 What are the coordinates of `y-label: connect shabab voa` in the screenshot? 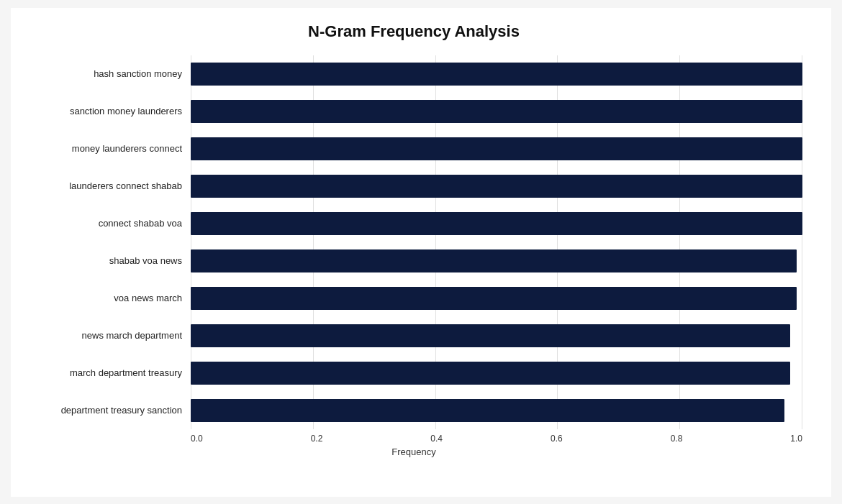 It's located at (140, 224).